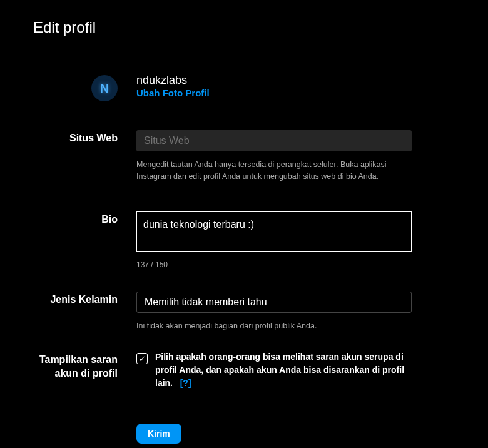 The height and width of the screenshot is (448, 488). Describe the element at coordinates (274, 232) in the screenshot. I see `bio-textarea` at that location.